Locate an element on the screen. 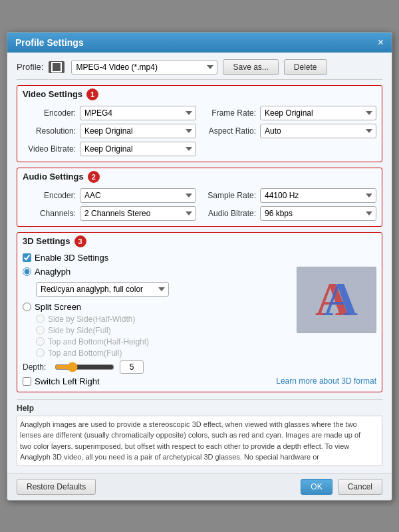  channels-row: Channels: 2 Channels Stereo is located at coordinates (109, 213).